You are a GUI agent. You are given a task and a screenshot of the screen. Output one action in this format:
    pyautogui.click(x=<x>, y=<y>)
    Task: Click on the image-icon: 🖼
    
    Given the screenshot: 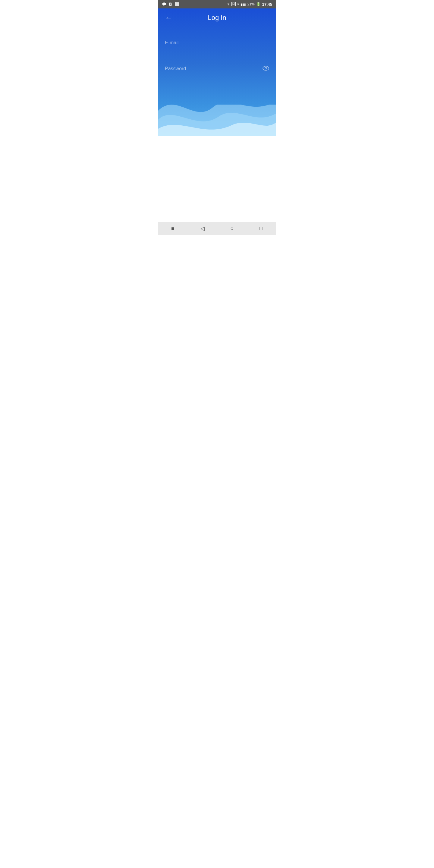 What is the action you would take?
    pyautogui.click(x=170, y=4)
    